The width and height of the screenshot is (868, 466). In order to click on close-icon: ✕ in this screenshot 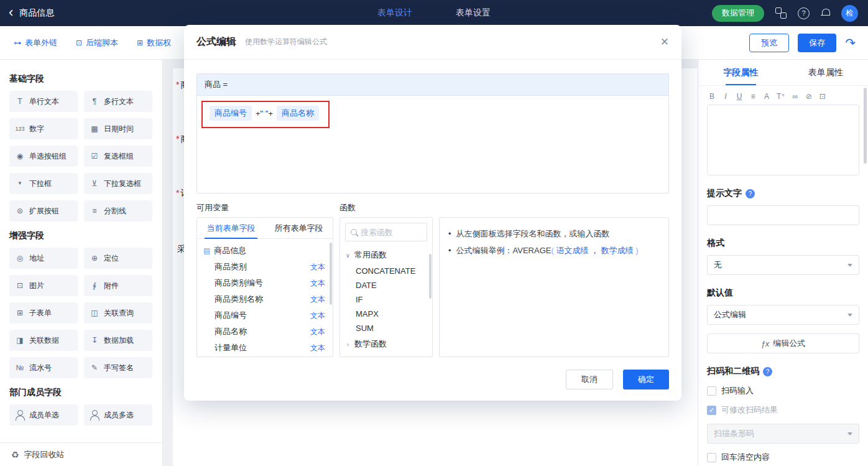, I will do `click(665, 42)`.